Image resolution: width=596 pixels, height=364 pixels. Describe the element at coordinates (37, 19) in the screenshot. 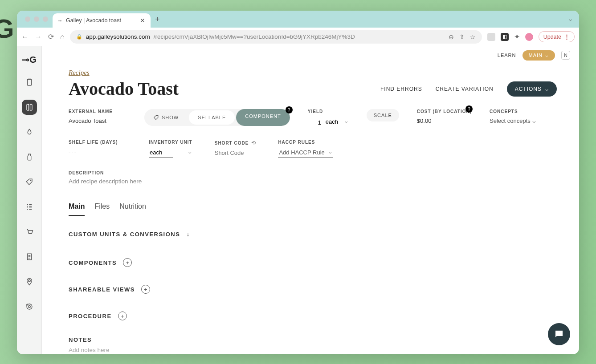

I see `minimize-window-icon` at that location.